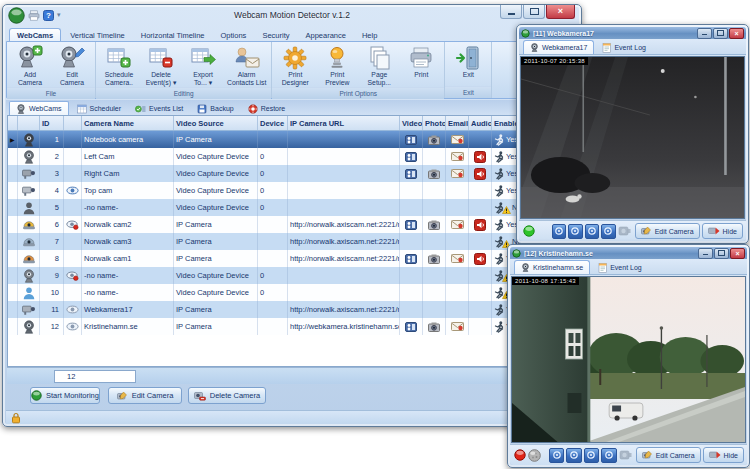  Describe the element at coordinates (59, 15) in the screenshot. I see `qat-dropdown-icon: ▾` at that location.